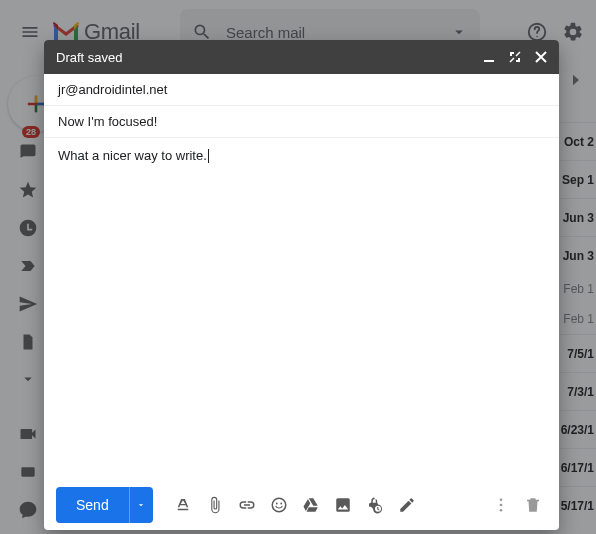 The image size is (596, 534). Describe the element at coordinates (489, 57) in the screenshot. I see `minimize-button` at that location.